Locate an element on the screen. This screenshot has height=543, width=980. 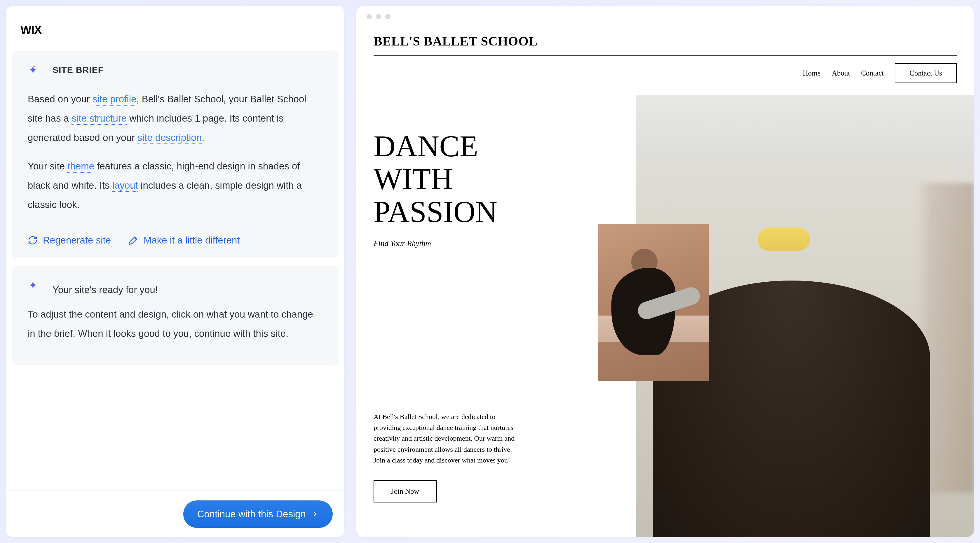
wix-logo: WIX is located at coordinates (175, 21).